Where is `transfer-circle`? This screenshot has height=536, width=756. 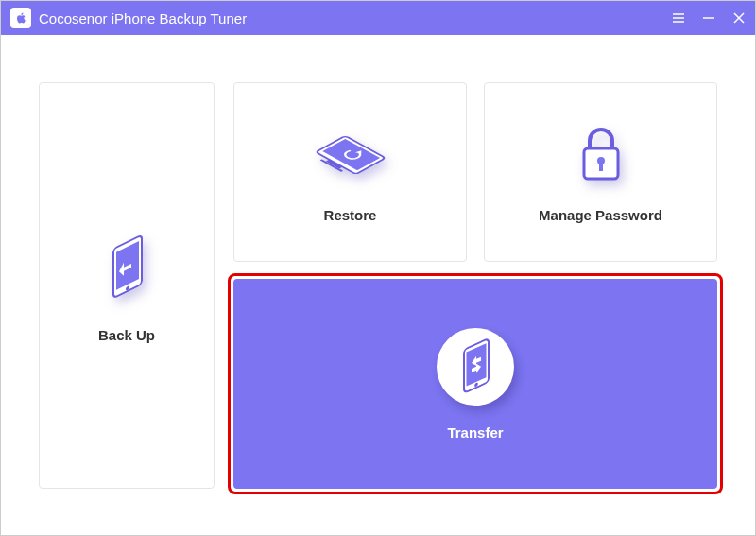 transfer-circle is located at coordinates (475, 367).